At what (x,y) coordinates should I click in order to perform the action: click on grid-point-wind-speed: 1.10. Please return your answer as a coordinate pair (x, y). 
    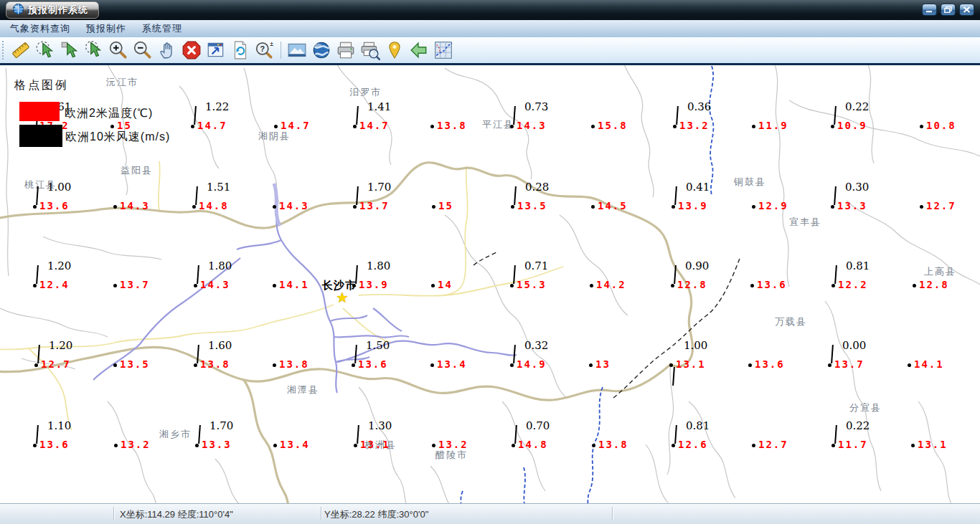
    Looking at the image, I should click on (59, 426).